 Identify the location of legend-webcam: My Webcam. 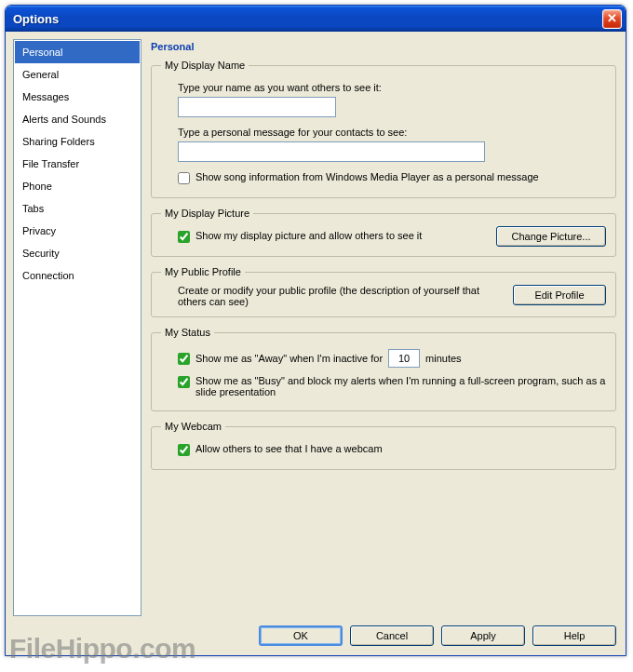
(194, 426).